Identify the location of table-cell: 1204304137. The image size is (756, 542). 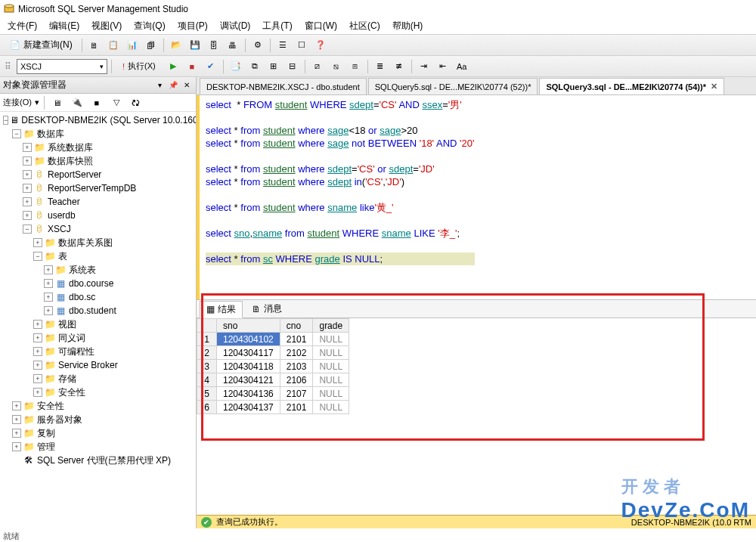
(249, 407).